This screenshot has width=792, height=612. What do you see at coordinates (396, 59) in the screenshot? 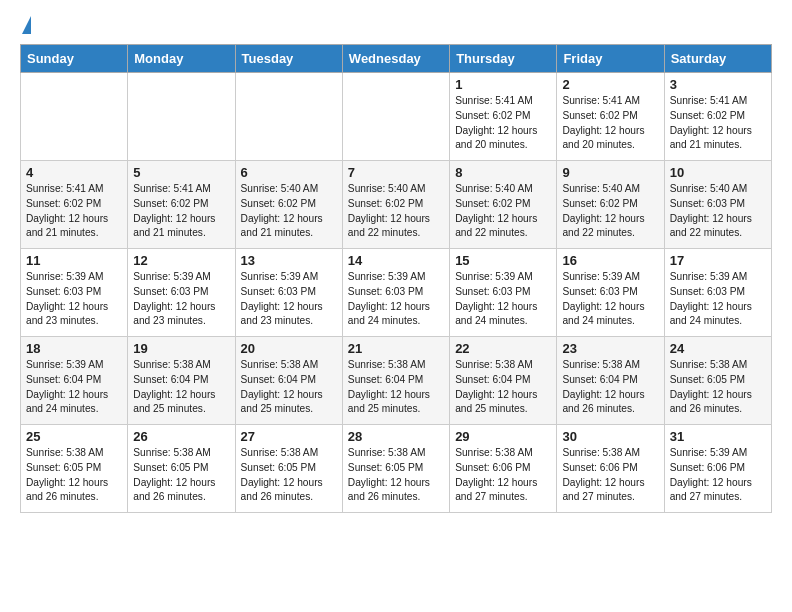
I see `calendar-header-wednesday: Wednesday` at bounding box center [396, 59].